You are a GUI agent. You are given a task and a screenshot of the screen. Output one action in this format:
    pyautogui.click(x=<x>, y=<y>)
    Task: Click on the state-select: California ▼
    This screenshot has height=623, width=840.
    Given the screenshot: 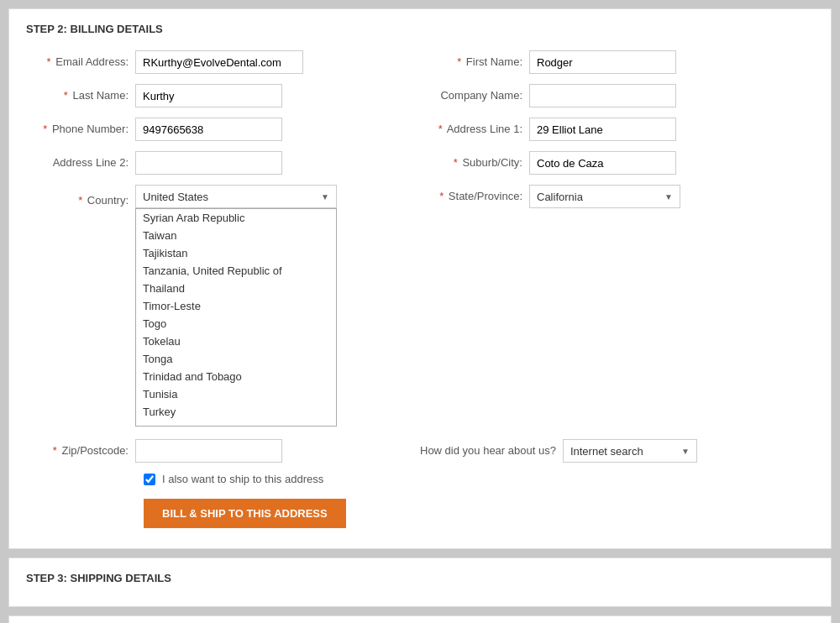 What is the action you would take?
    pyautogui.click(x=605, y=196)
    